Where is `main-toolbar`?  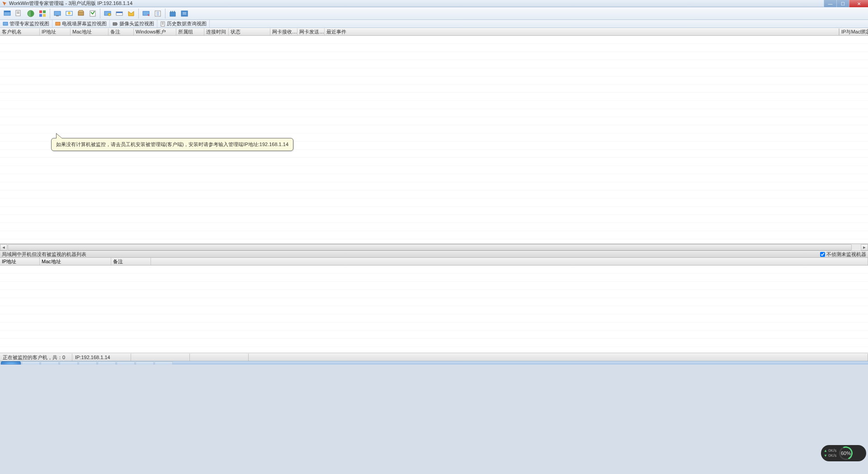 main-toolbar is located at coordinates (434, 14).